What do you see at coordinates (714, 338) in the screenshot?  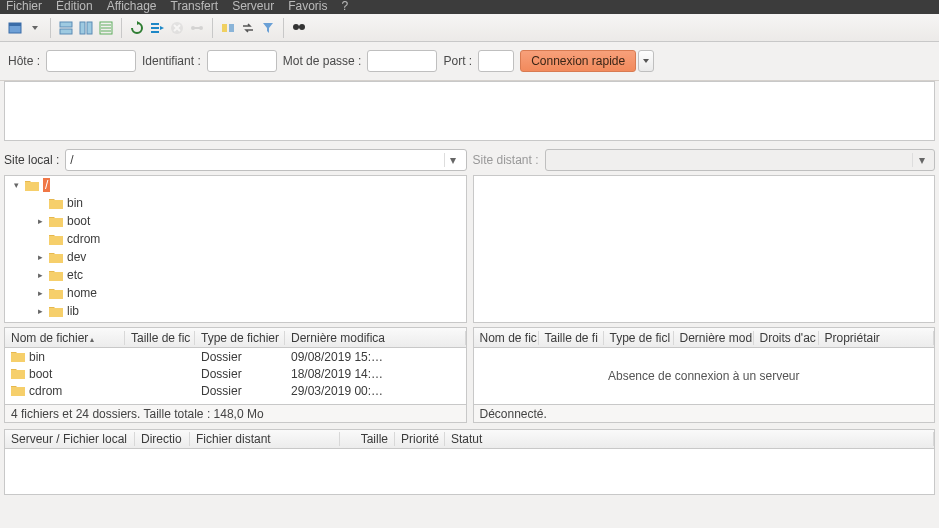 I see `col-date: Dernière modi` at bounding box center [714, 338].